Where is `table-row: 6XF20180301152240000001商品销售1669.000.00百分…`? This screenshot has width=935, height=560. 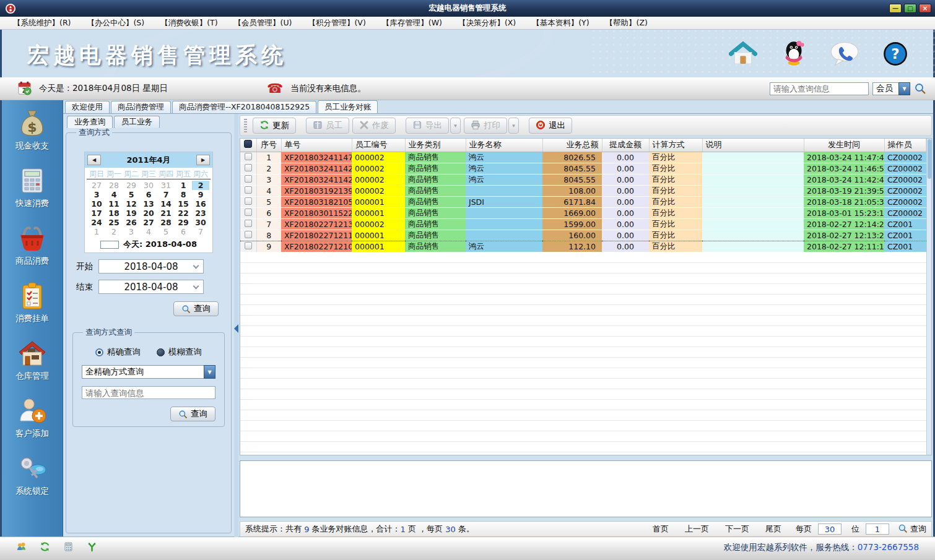
table-row: 6XF20180301152240000001商品销售1669.000.00百分… is located at coordinates (583, 213).